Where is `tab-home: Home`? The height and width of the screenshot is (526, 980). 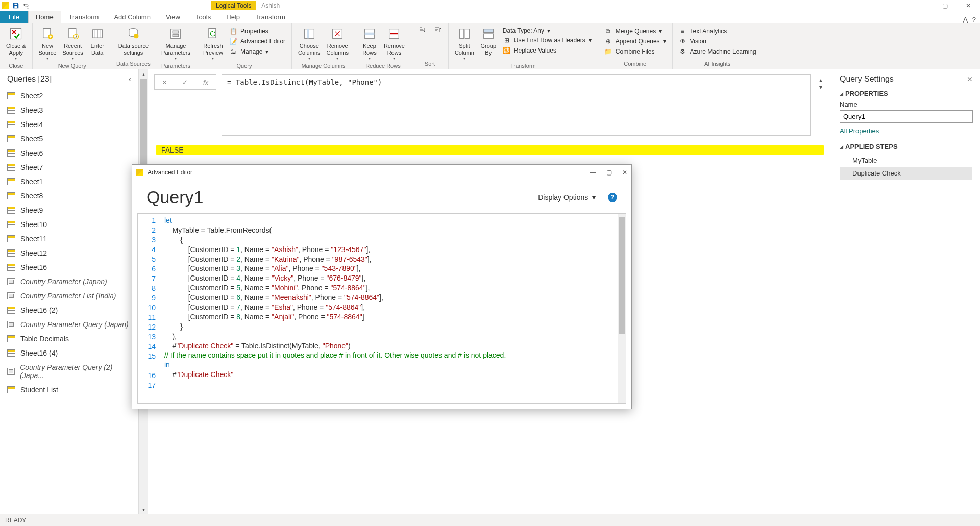
tab-home: Home is located at coordinates (45, 17).